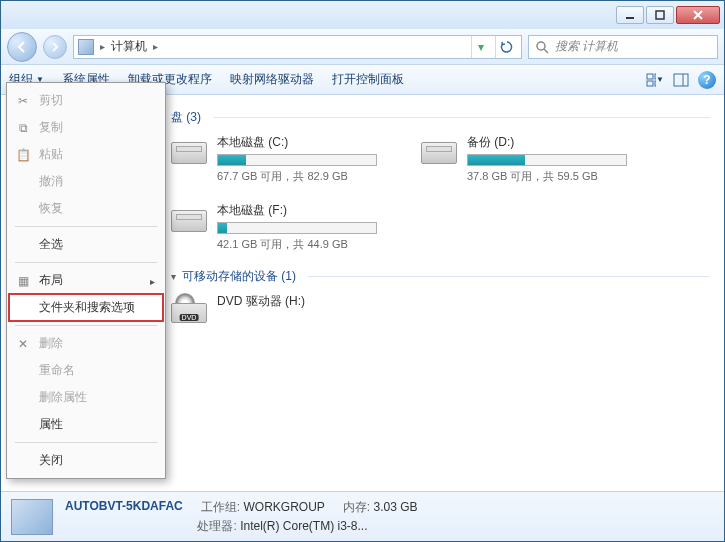 This screenshot has height=542, width=725. What do you see at coordinates (129, 46) in the screenshot?
I see `breadcrumb: 计算机` at bounding box center [129, 46].